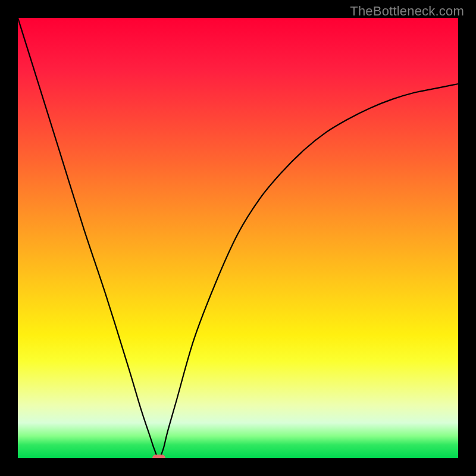 The width and height of the screenshot is (476, 476). Describe the element at coordinates (159, 456) in the screenshot. I see `optimal-point-marker` at that location.